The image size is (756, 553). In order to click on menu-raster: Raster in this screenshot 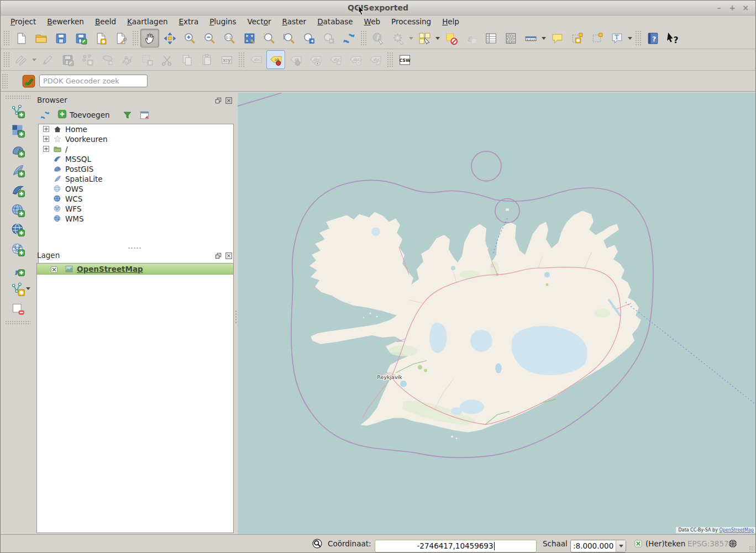, I will do `click(295, 22)`.